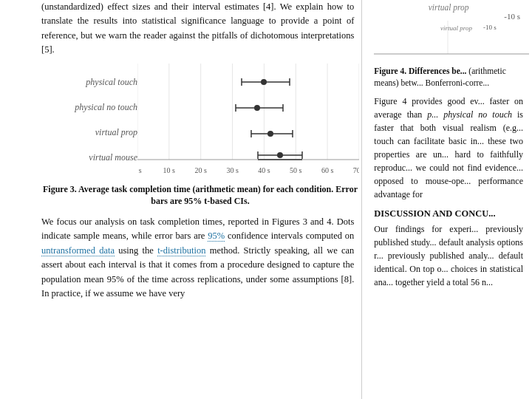  What do you see at coordinates (200, 195) in the screenshot?
I see `figure-caption-bold: Figure 3. Average task completion time (…` at bounding box center [200, 195].